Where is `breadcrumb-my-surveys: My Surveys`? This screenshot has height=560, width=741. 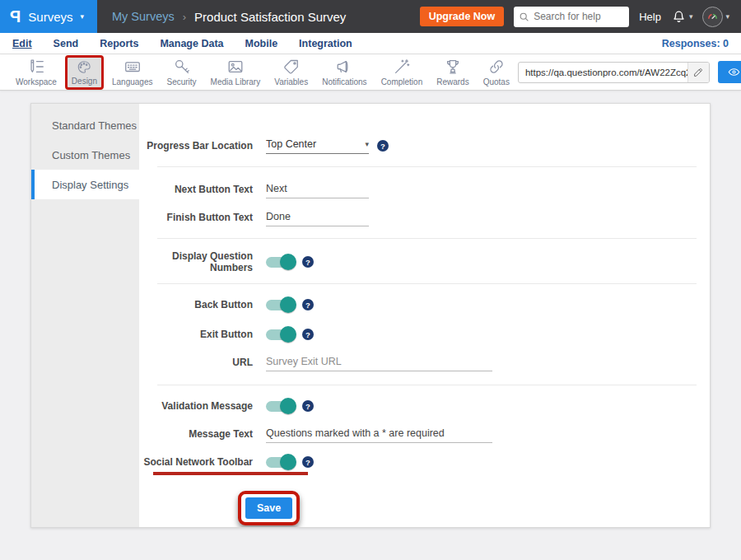 breadcrumb-my-surveys: My Surveys is located at coordinates (143, 16).